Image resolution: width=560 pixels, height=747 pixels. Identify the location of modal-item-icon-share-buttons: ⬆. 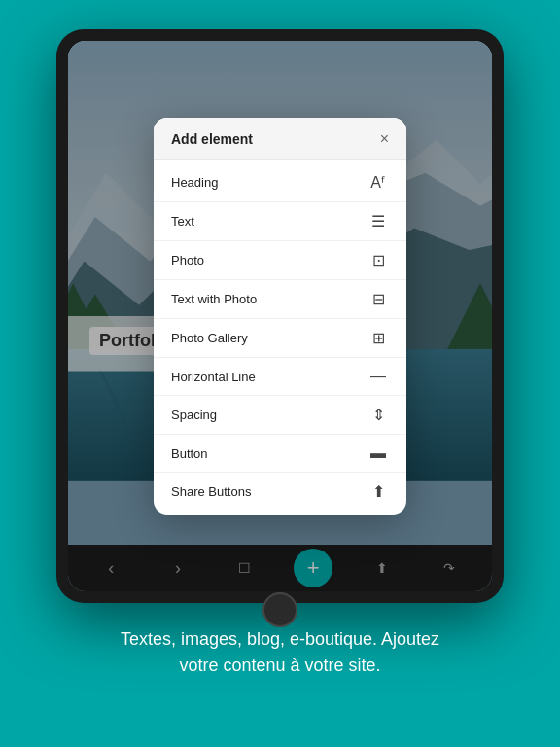
(378, 492).